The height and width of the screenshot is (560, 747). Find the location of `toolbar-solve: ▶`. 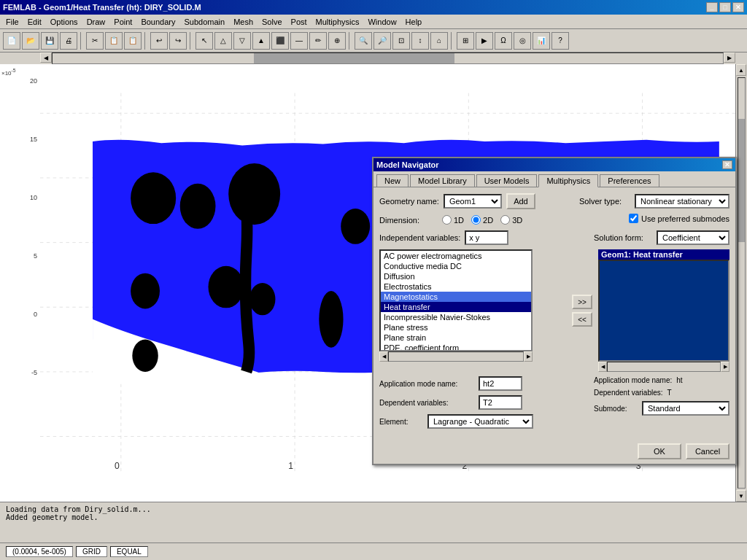

toolbar-solve: ▶ is located at coordinates (484, 41).